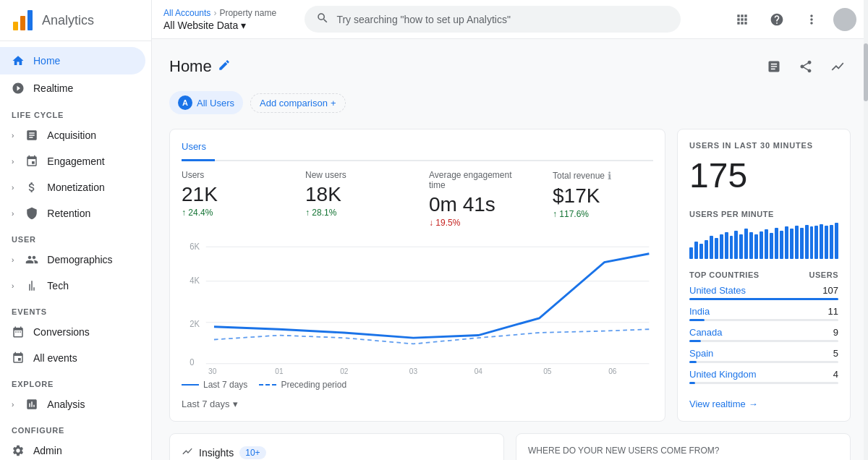  Describe the element at coordinates (75, 112) in the screenshot. I see `lifecycle-section-label: LIFE CYCLE` at that location.